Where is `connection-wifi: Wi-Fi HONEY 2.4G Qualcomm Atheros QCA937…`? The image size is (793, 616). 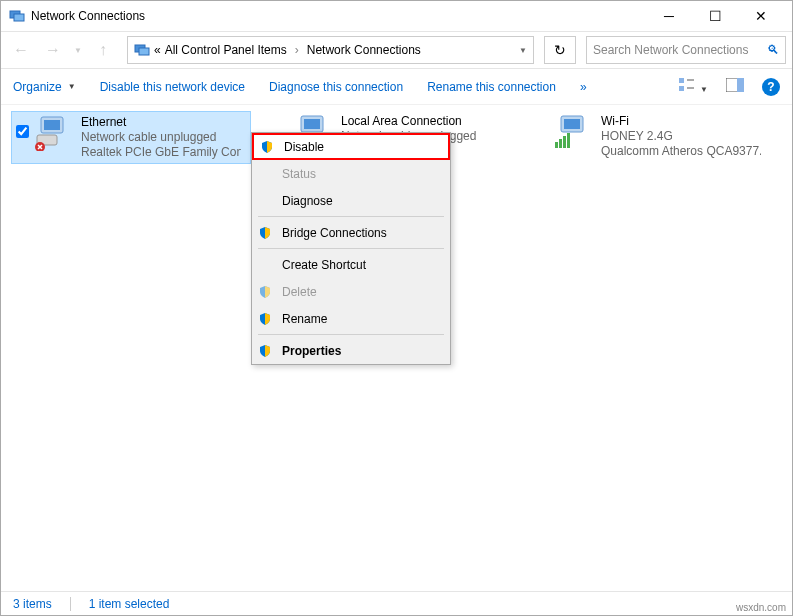
connection-wifi: Wi-Fi HONEY 2.4G Qualcomm Atheros QCA937… is located at coordinates (661, 138).